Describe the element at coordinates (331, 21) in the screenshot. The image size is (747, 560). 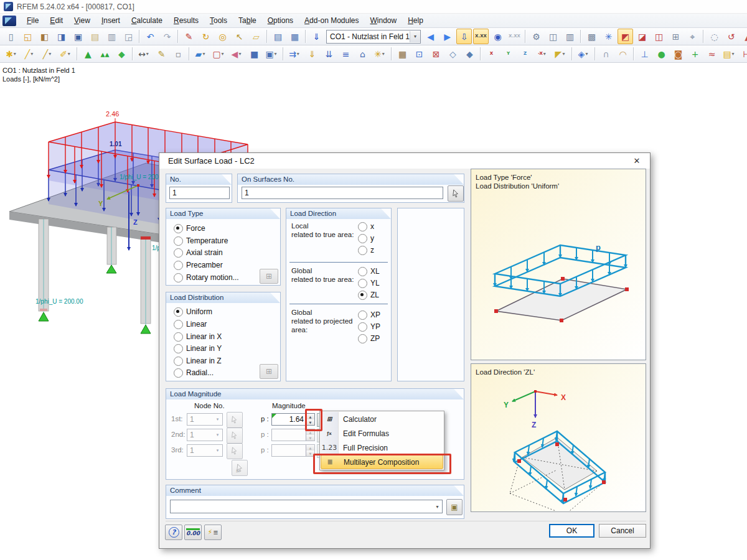
I see `menu-add-on-modules: Add-on Modules` at that location.